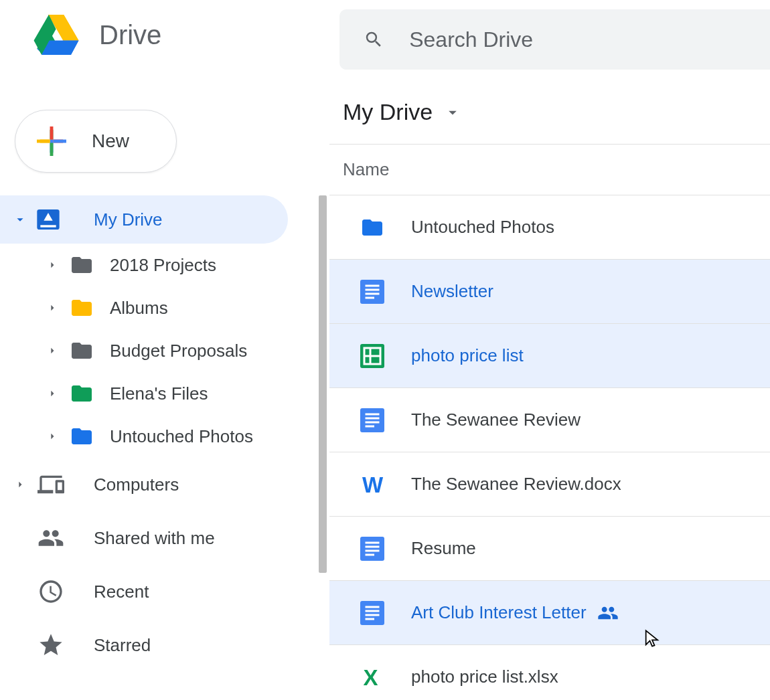  I want to click on nav-my-drive: My Drive, so click(144, 220).